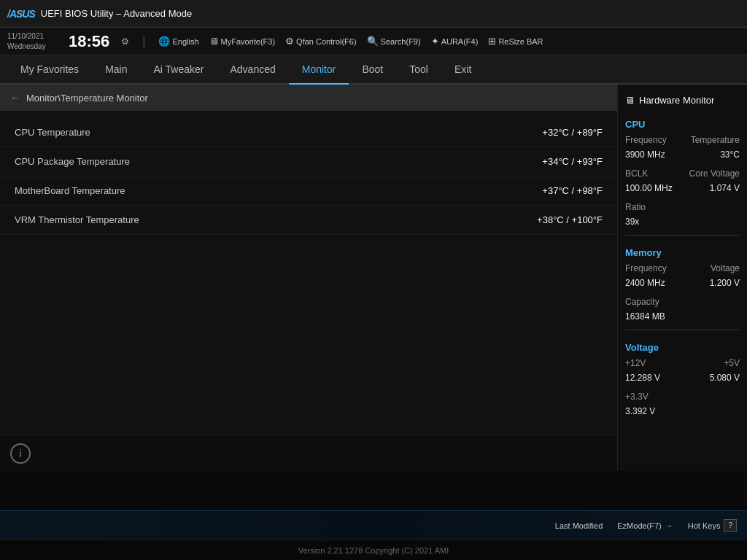  I want to click on aura-button: ✦ AURA(F4), so click(455, 41).